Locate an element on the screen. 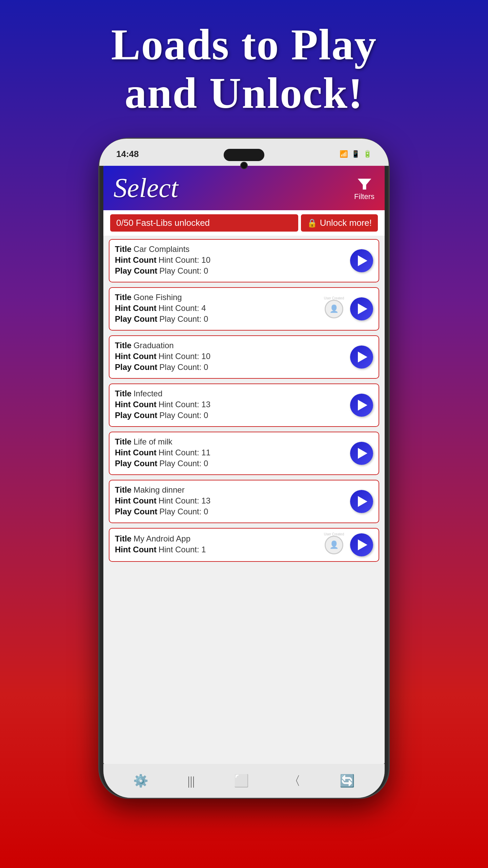 The image size is (488, 868). hero-title: Loads to Play and Unlock! is located at coordinates (244, 69).